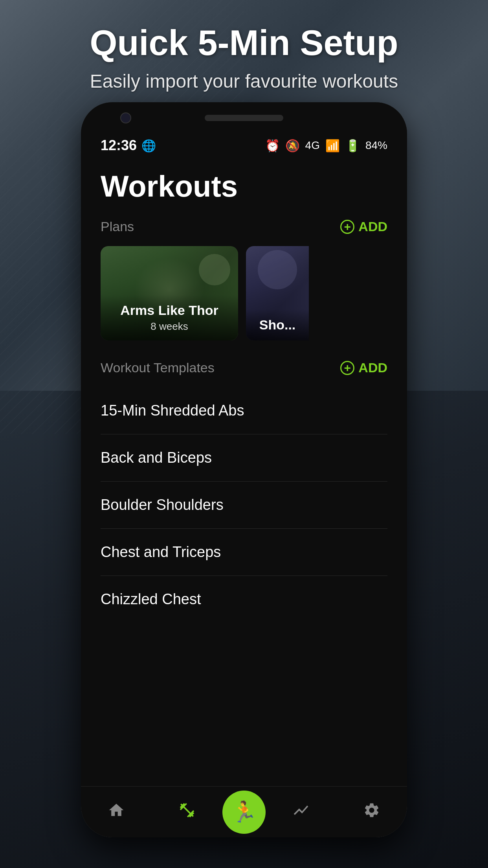  Describe the element at coordinates (244, 812) in the screenshot. I see `nav-center-active-button: 🏃` at that location.